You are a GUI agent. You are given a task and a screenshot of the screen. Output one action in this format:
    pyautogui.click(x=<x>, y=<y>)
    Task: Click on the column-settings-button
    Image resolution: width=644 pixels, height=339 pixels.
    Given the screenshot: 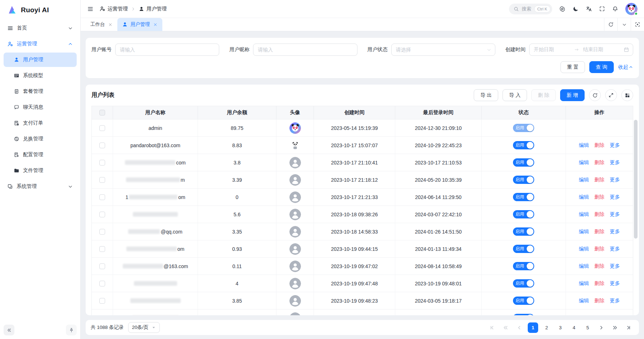 What is the action you would take?
    pyautogui.click(x=627, y=95)
    